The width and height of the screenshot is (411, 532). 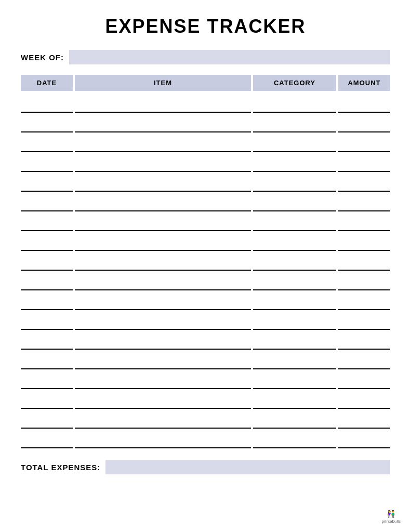 What do you see at coordinates (60, 468) in the screenshot?
I see `total-label: TOTAL EXPENSES:` at bounding box center [60, 468].